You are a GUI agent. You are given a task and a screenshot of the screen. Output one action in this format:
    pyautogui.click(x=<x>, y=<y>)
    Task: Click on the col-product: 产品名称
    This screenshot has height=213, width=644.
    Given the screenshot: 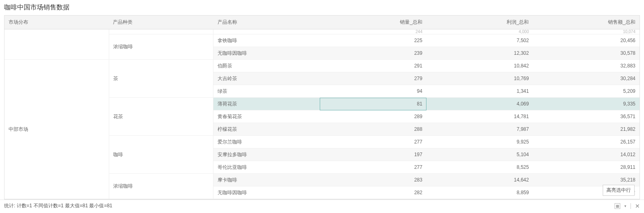 What is the action you would take?
    pyautogui.click(x=267, y=22)
    